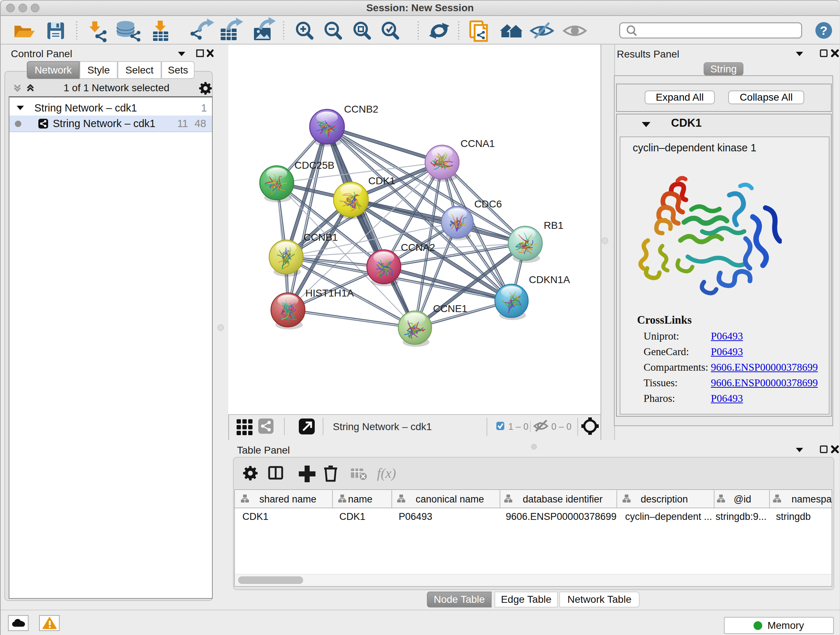 Image resolution: width=840 pixels, height=635 pixels. What do you see at coordinates (668, 517) in the screenshot?
I see `svg-text: cyclin–dependent ...` at bounding box center [668, 517].